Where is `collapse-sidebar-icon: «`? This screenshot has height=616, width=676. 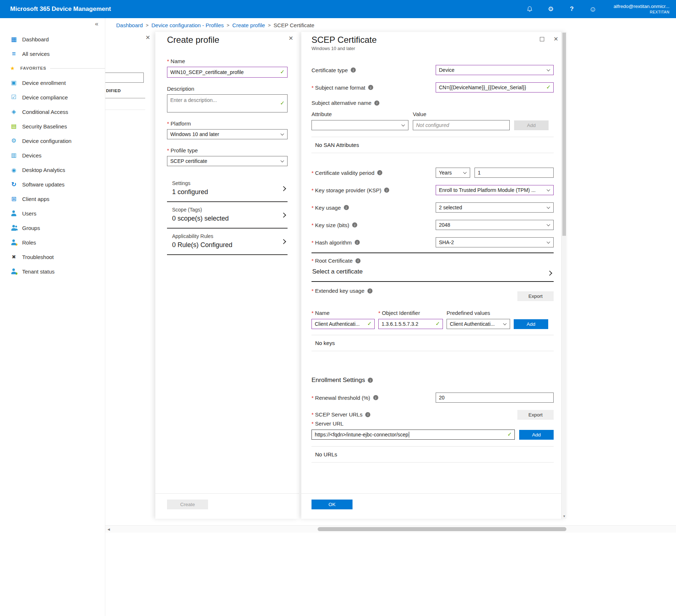
collapse-sidebar-icon: « is located at coordinates (97, 24).